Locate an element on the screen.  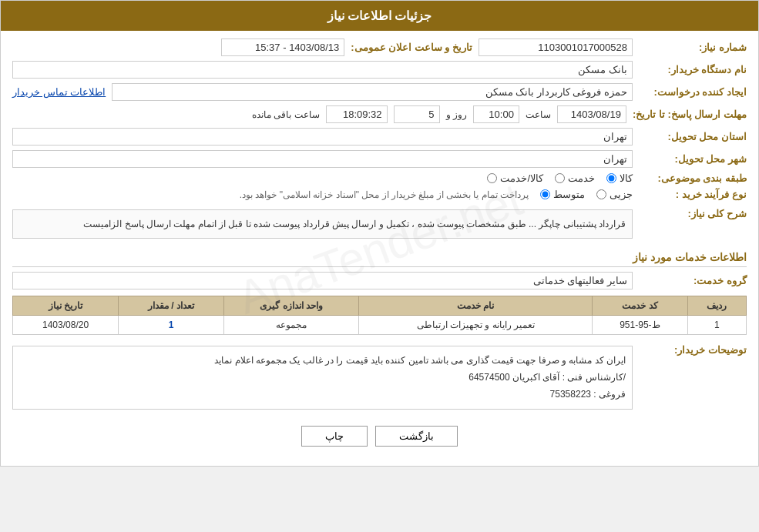
farayand-motawaset-label: متوسط is located at coordinates (569, 194).